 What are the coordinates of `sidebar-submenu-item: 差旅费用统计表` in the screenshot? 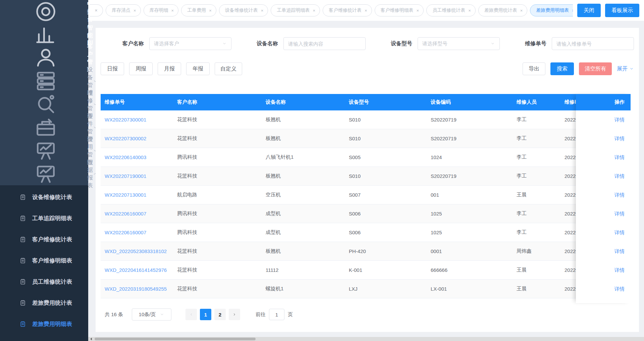 It's located at (44, 303).